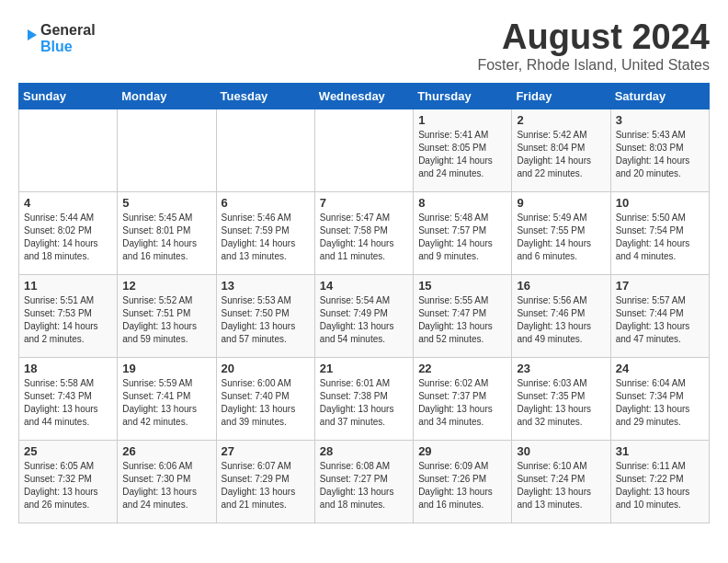  I want to click on day-number: 12, so click(166, 285).